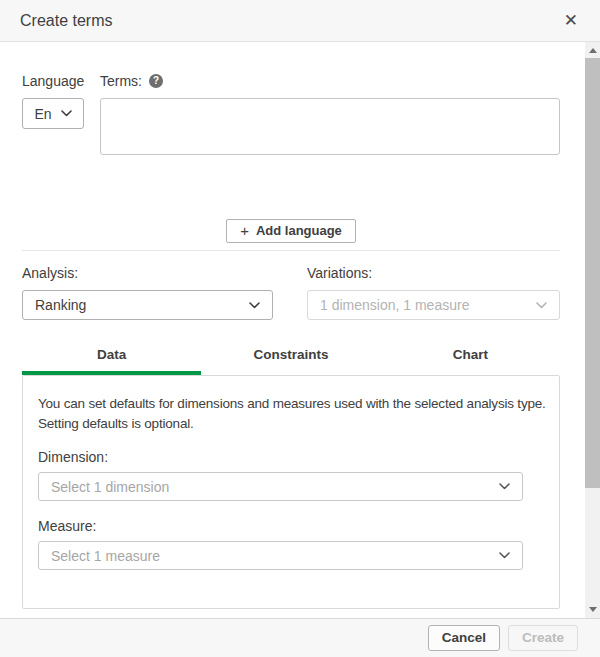 The image size is (600, 657). I want to click on close-icon: ✕, so click(571, 20).